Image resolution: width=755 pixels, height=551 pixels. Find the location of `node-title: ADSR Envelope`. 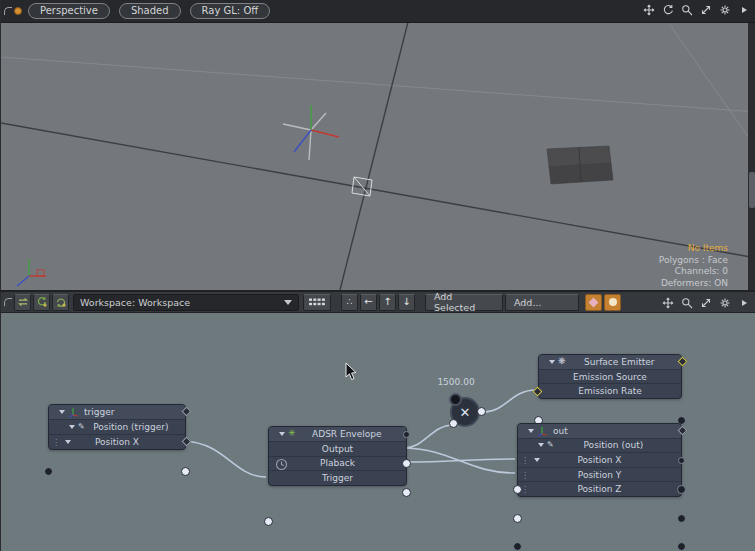

node-title: ADSR Envelope is located at coordinates (347, 434).